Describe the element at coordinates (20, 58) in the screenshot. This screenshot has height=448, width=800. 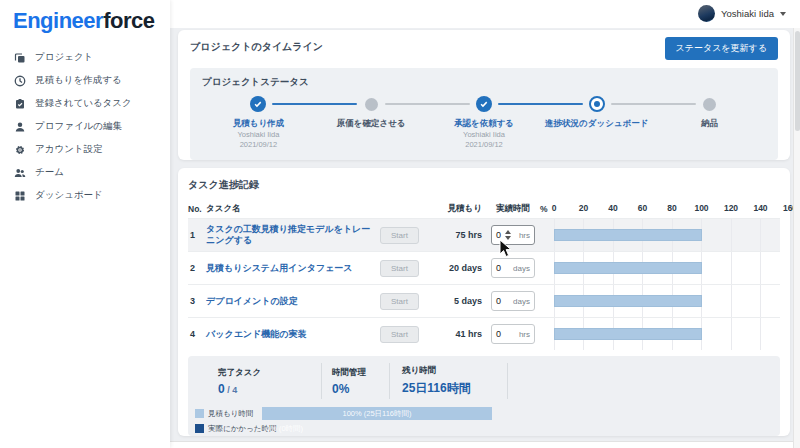
I see `projects-icon` at that location.